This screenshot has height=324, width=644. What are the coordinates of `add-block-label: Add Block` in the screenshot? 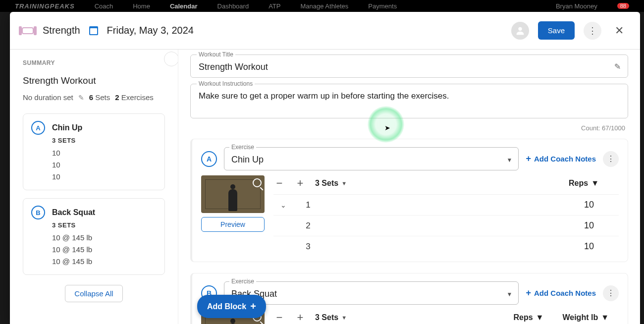 It's located at (227, 307).